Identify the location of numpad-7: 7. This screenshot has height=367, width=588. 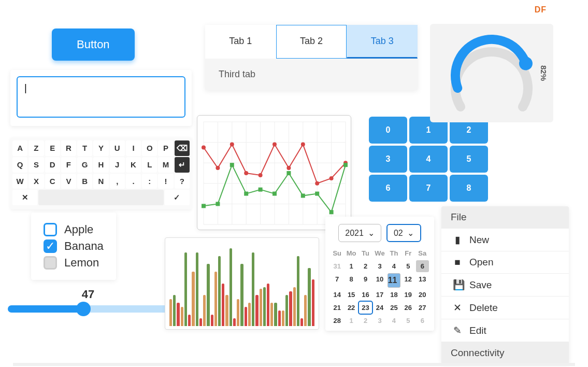
(428, 188).